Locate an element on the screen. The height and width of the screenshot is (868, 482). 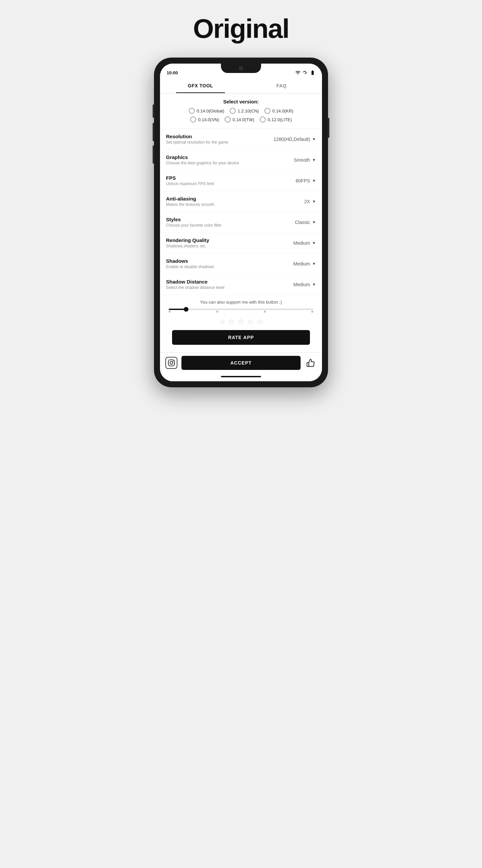
bottom-bar: ACCEPT is located at coordinates (241, 363).